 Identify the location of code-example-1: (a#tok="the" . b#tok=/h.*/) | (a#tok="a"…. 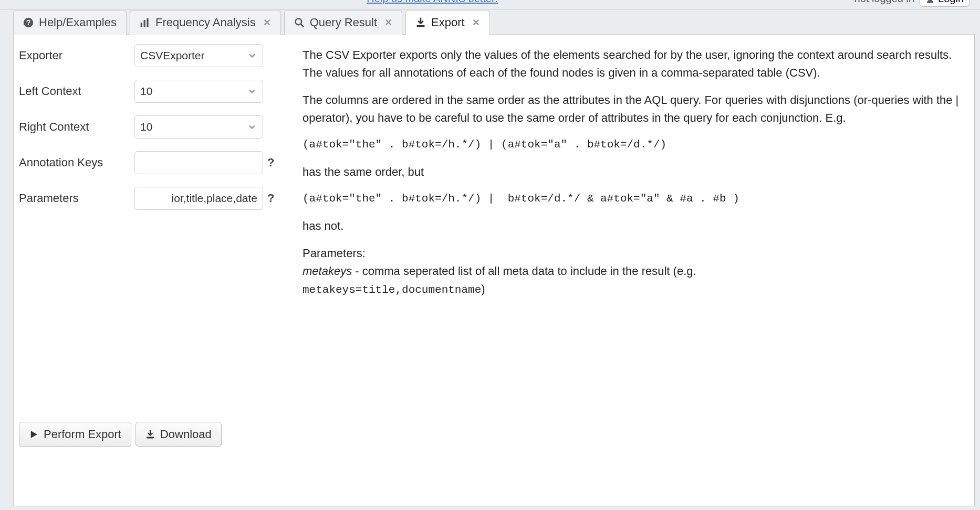
(633, 145).